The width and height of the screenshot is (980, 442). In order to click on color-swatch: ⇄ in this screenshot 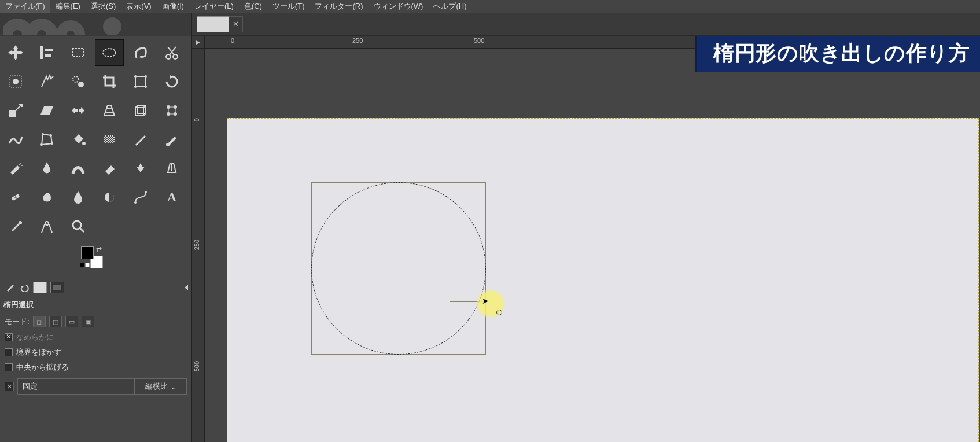, I will do `click(96, 260)`.